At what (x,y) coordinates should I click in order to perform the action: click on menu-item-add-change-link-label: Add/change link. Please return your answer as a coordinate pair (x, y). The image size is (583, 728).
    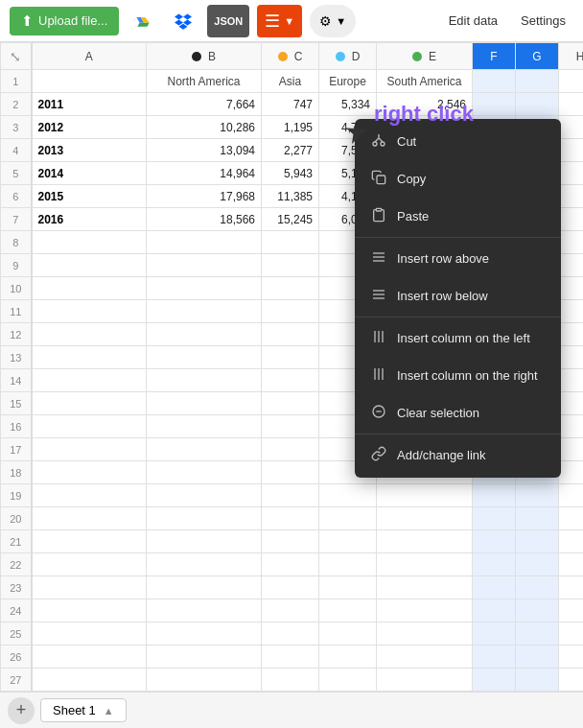
    Looking at the image, I should click on (441, 455).